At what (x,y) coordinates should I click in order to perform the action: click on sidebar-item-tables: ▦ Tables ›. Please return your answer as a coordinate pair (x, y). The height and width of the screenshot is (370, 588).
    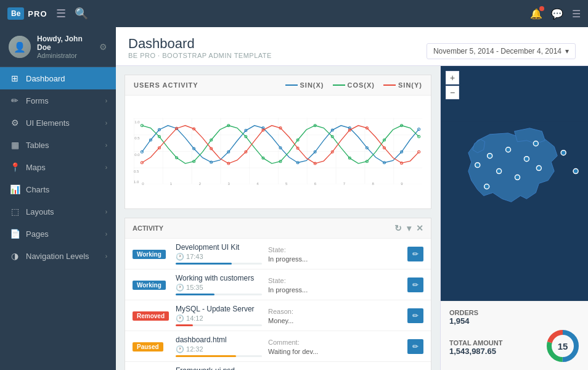
    Looking at the image, I should click on (58, 145).